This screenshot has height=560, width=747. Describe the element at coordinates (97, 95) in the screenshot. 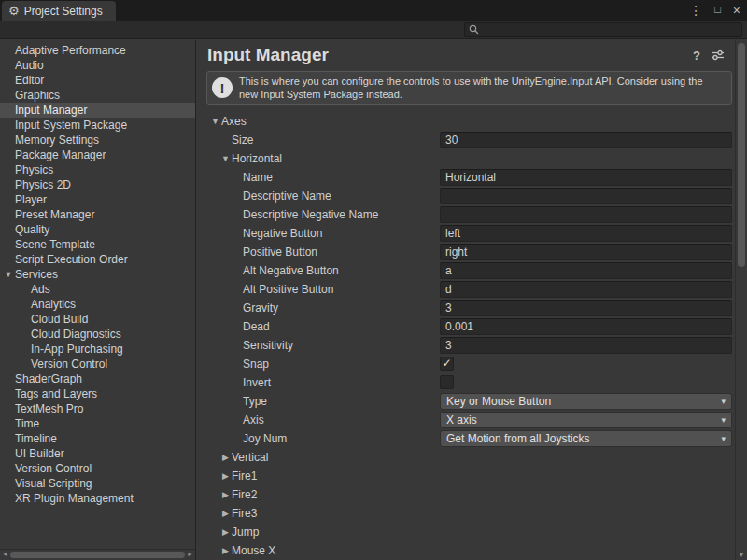

I see `sidebar-item-graphics: Graphics` at that location.